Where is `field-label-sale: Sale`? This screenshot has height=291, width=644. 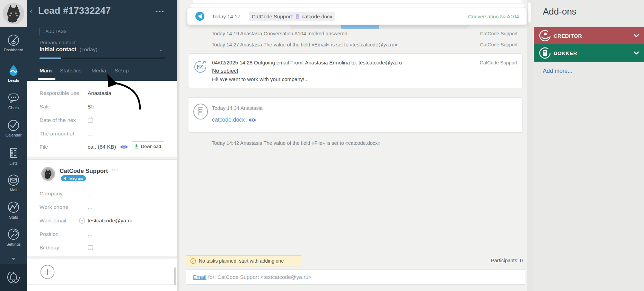 field-label-sale: Sale is located at coordinates (60, 107).